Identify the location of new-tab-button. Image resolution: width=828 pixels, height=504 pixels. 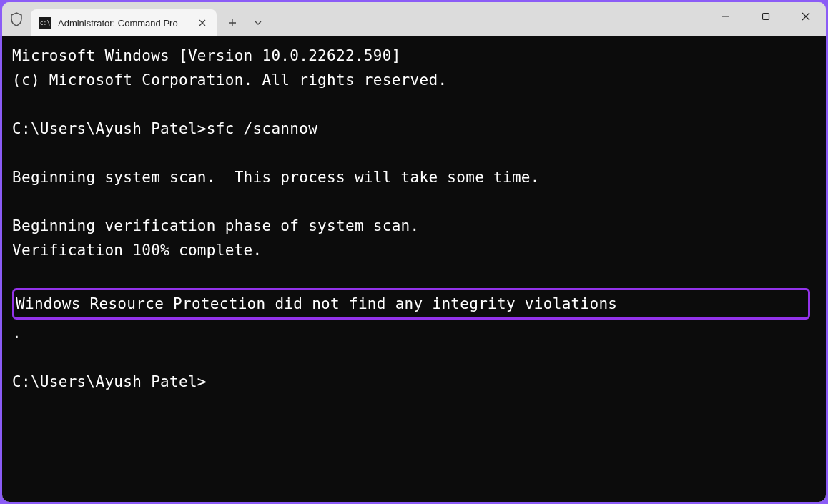
(232, 23).